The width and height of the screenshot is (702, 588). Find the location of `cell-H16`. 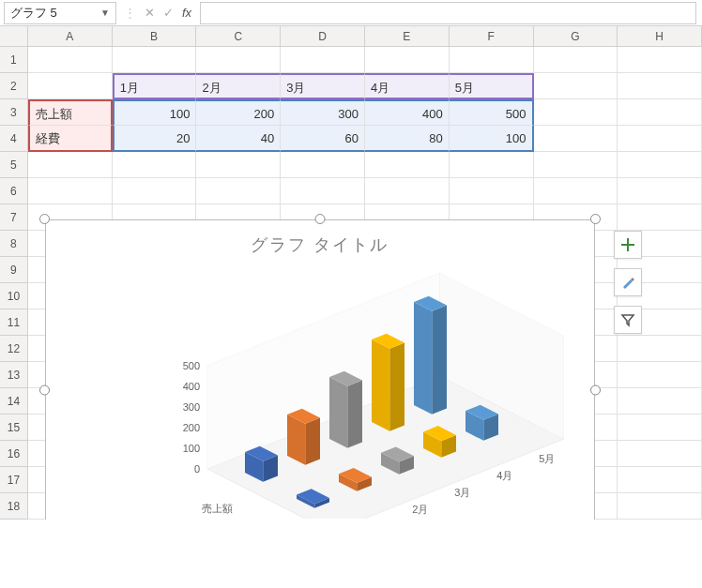

cell-H16 is located at coordinates (660, 454).